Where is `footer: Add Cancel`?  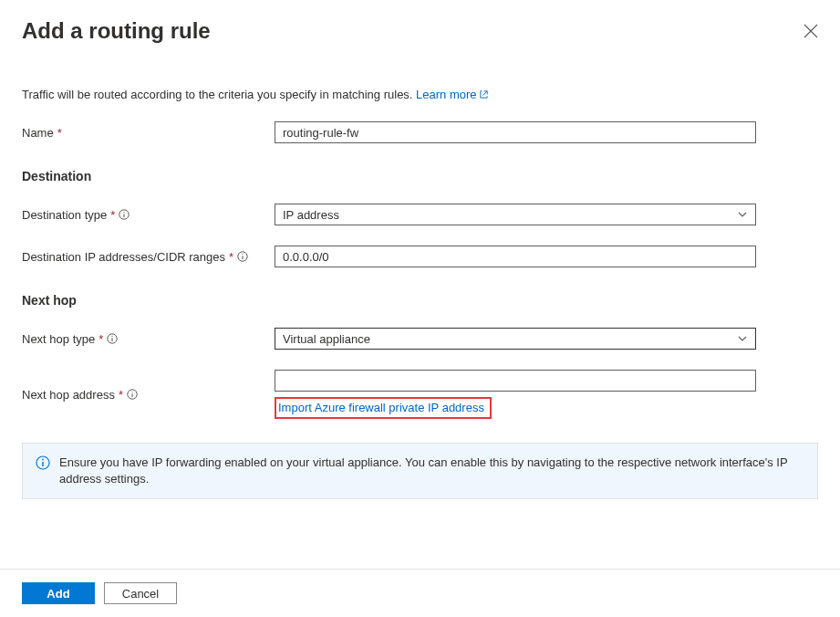 footer: Add Cancel is located at coordinates (420, 593).